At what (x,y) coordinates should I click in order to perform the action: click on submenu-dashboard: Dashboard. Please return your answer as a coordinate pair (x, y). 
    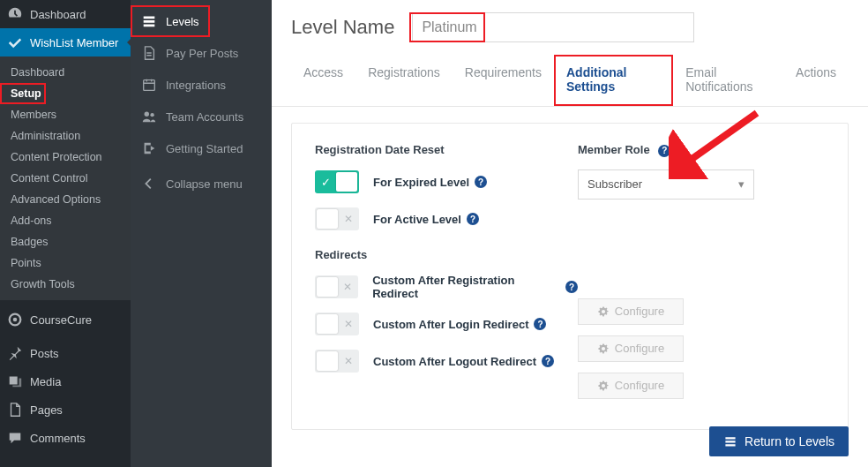
    Looking at the image, I should click on (65, 72).